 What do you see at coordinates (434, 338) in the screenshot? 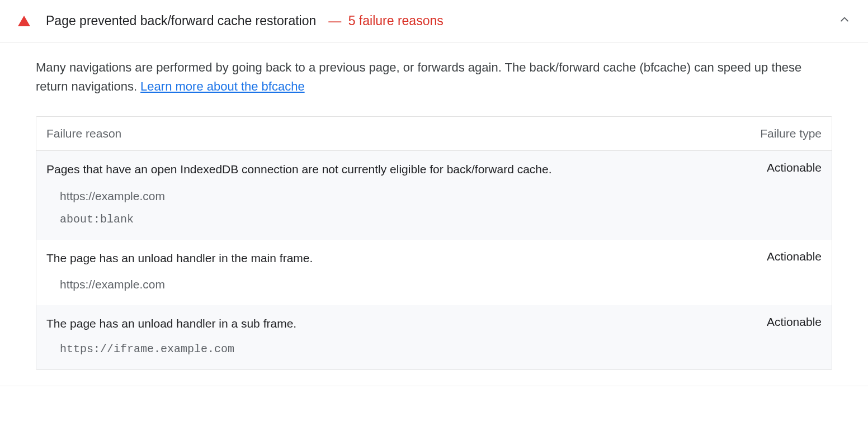
I see `table-row: The page has an unload handler in a sub …` at bounding box center [434, 338].